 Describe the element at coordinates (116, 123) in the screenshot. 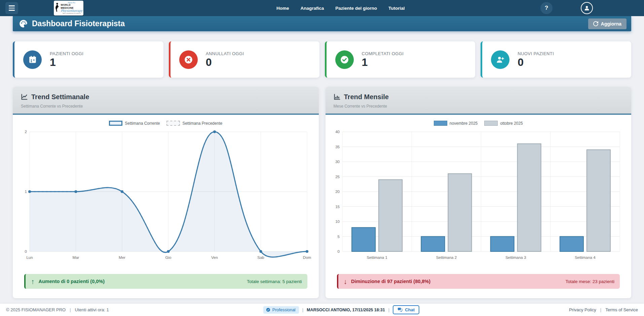

I see `legend-swatch-current` at that location.